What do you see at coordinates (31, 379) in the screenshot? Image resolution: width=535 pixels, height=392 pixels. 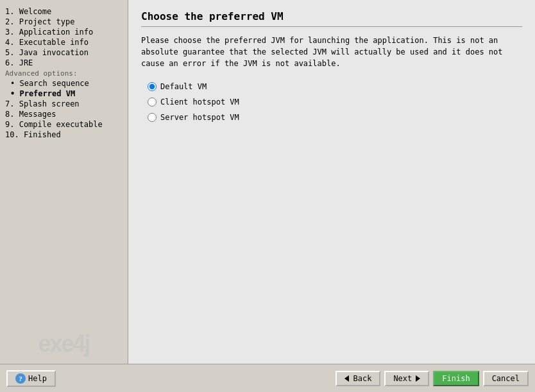 I see `help-button: ? Help` at bounding box center [31, 379].